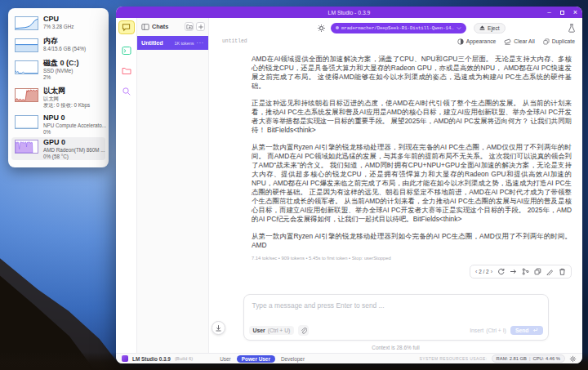 The image size is (588, 370). What do you see at coordinates (185, 43) in the screenshot?
I see `chat-token-count: 1K tokens` at bounding box center [185, 43].